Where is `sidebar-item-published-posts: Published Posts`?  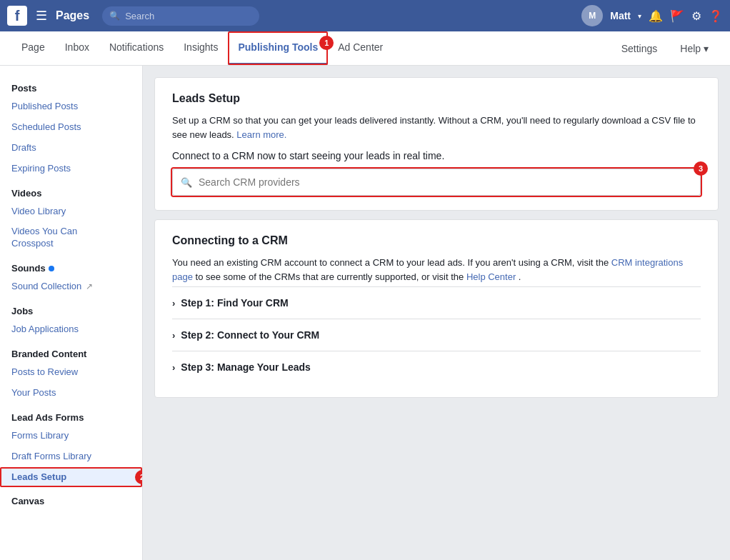
sidebar-item-published-posts: Published Posts is located at coordinates (71, 107).